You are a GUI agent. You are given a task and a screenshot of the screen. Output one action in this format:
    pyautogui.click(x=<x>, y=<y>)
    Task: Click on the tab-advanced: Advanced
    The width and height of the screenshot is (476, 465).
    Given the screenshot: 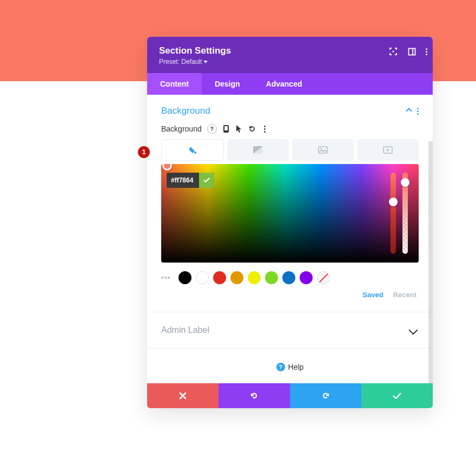 What is the action you would take?
    pyautogui.click(x=285, y=84)
    